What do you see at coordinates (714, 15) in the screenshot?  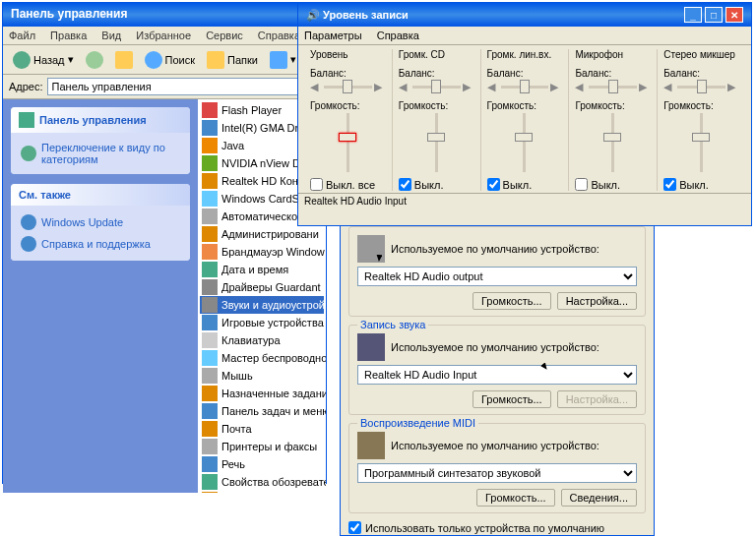 I see `maximize-button: □` at bounding box center [714, 15].